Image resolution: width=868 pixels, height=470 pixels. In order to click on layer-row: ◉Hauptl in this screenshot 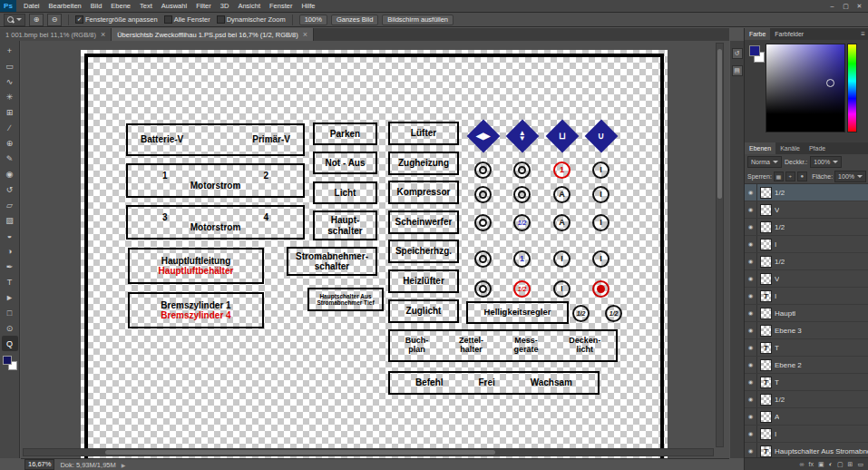, I will do `click(806, 314)`.